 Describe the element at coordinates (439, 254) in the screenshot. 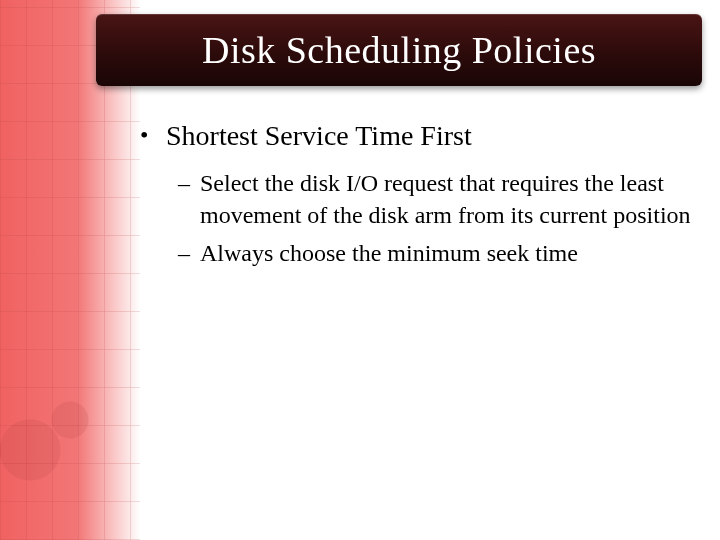

I see `bullet-level-2: – Always choose the minimum seek time` at that location.